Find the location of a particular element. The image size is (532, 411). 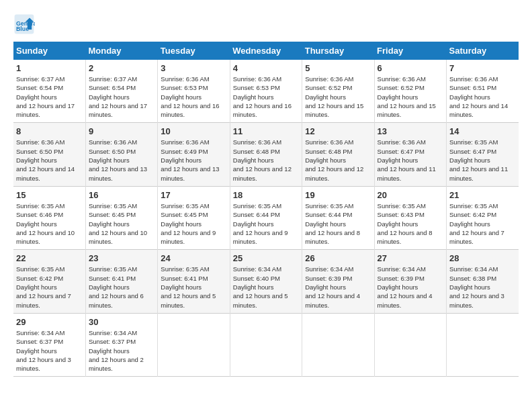

calendar-cell: 2Sunrise: 6:37 AMSunset: 6:54 PMDaylight… is located at coordinates (121, 91).